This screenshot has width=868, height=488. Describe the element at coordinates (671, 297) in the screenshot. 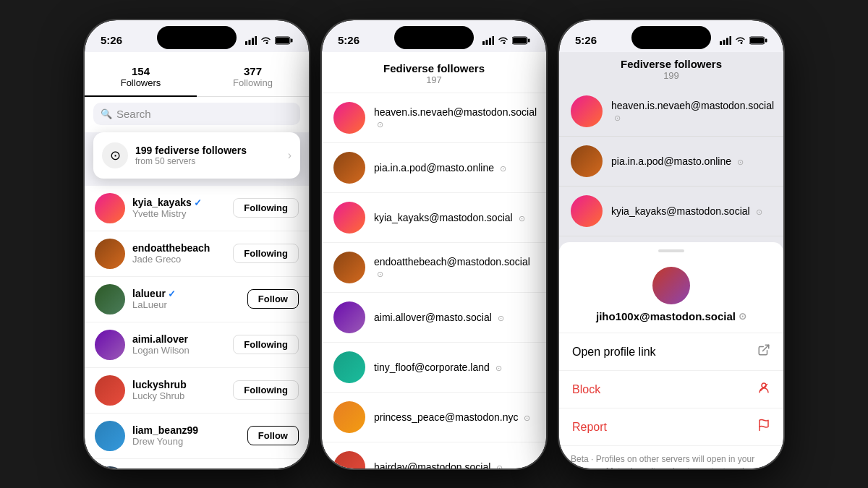

I see `action-user-header: jiho100x@mastodon.social ⊙` at that location.